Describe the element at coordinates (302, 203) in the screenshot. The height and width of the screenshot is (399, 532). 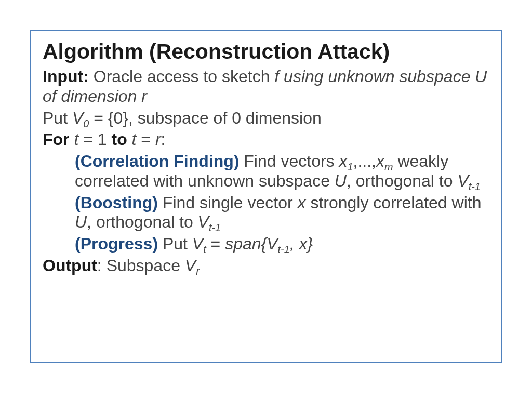
I see `boost-x: x` at that location.